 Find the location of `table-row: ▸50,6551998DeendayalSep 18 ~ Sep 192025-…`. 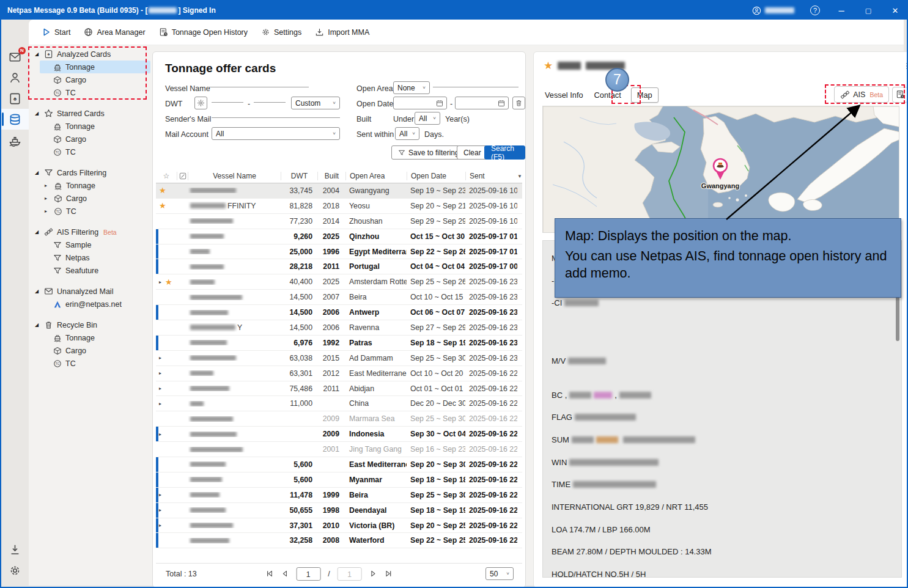

table-row: ▸50,6551998DeendayalSep 18 ~ Sep 192025-… is located at coordinates (339, 511).